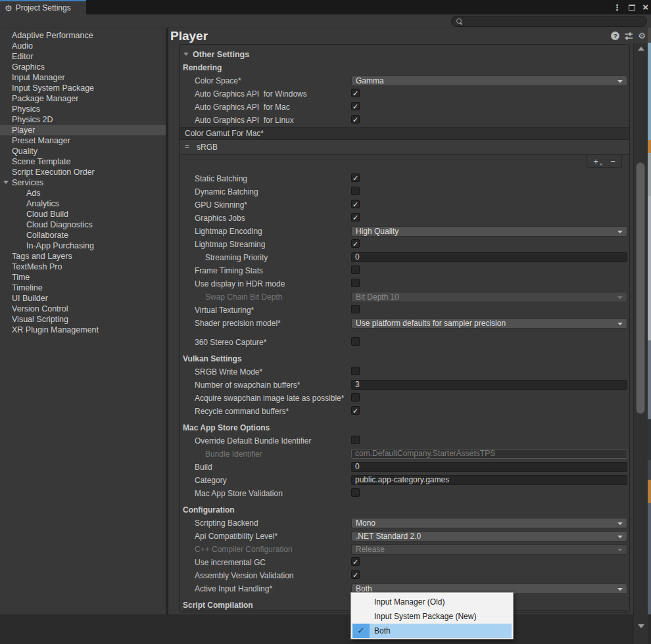  Describe the element at coordinates (596, 162) in the screenshot. I see `add-button: +` at that location.